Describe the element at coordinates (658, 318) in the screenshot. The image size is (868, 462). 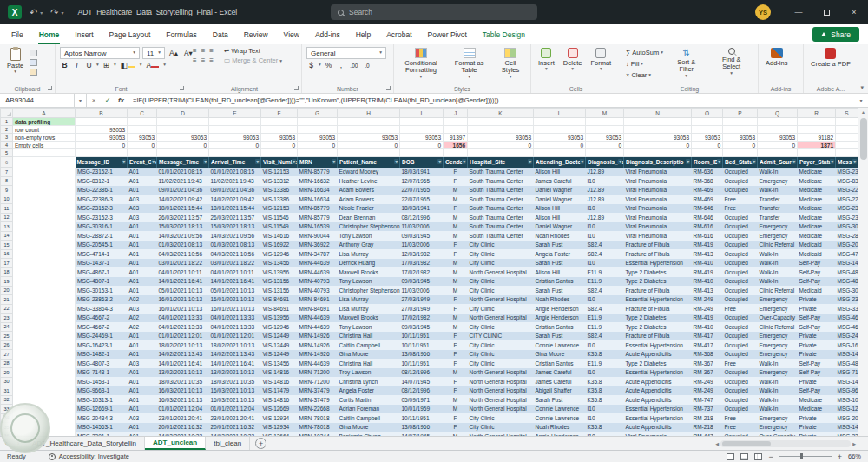
I see `cell: Type 2 Diabetes` at that location.